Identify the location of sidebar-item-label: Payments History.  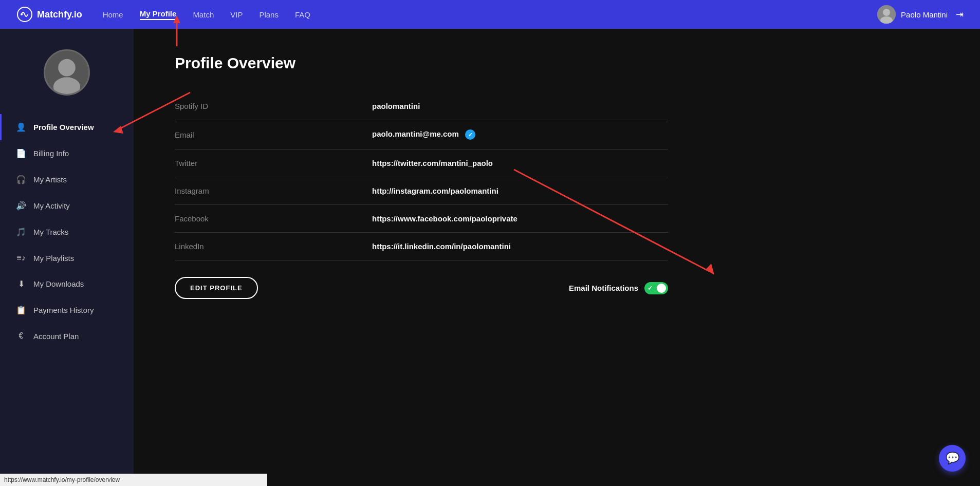
(64, 310).